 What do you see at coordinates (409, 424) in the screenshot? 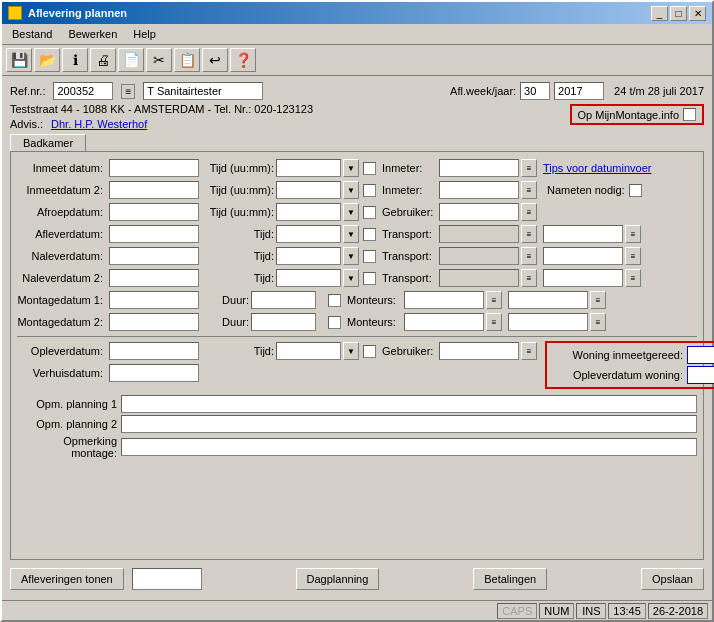
I see `opm-planning2-input` at bounding box center [409, 424].